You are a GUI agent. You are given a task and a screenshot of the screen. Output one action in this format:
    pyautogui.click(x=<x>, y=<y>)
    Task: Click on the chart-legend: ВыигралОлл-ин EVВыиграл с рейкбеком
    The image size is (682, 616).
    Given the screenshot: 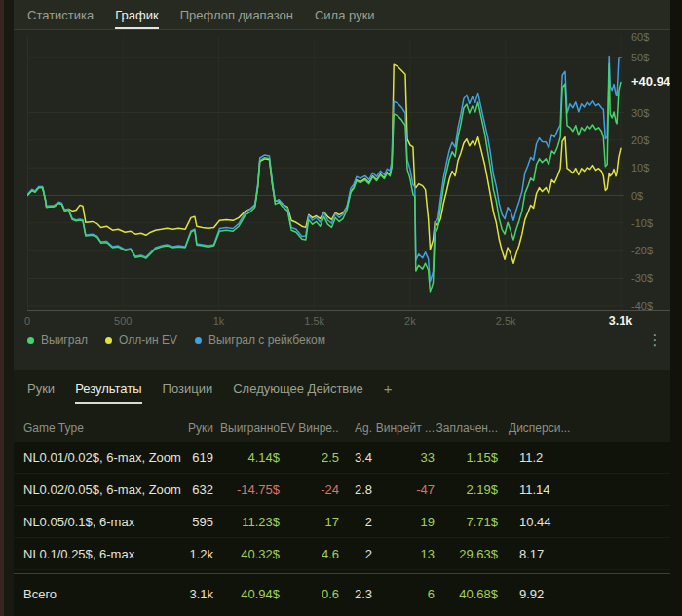 What is the action you would take?
    pyautogui.click(x=176, y=340)
    